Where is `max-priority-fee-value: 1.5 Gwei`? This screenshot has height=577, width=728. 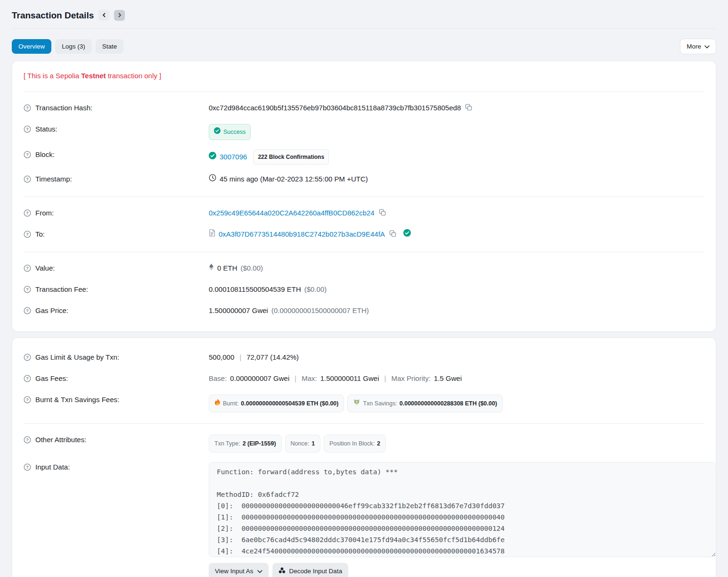
max-priority-fee-value: 1.5 Gwei is located at coordinates (448, 379).